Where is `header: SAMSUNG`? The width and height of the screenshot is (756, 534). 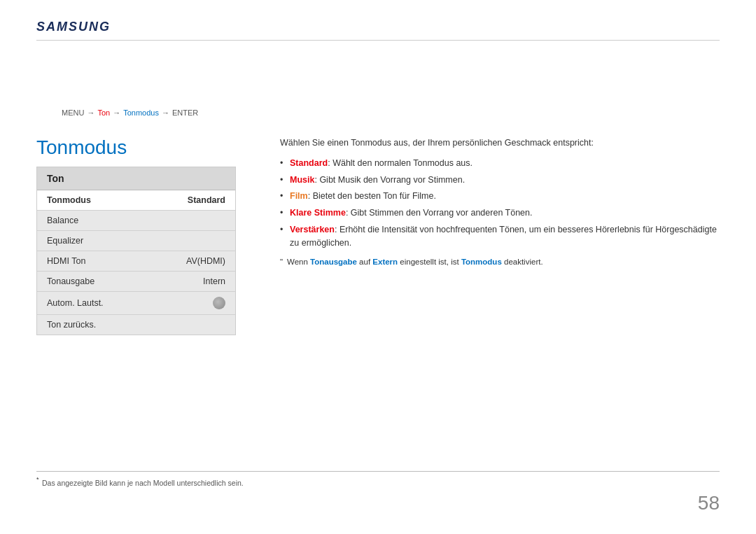 header: SAMSUNG is located at coordinates (378, 30).